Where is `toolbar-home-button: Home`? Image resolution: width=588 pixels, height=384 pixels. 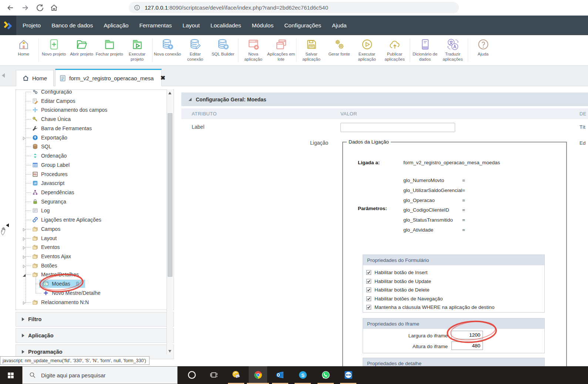 toolbar-home-button: Home is located at coordinates (24, 46).